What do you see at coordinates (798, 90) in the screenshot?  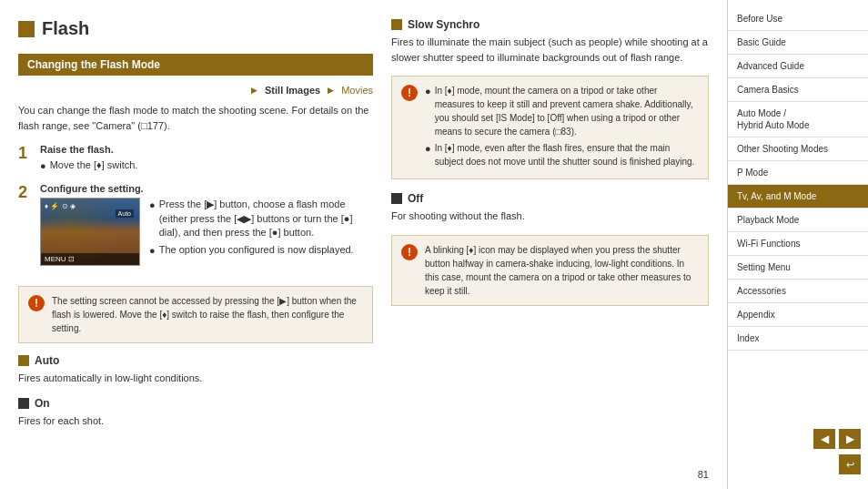 I see `sidebar-item-camera-basics: Camera Basics` at bounding box center [798, 90].